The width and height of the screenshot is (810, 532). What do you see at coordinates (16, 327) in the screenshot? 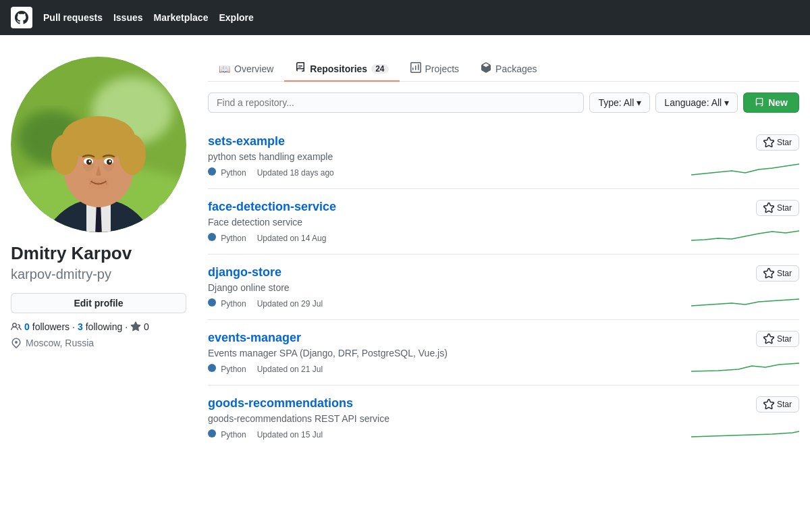
I see `people-icon` at bounding box center [16, 327].